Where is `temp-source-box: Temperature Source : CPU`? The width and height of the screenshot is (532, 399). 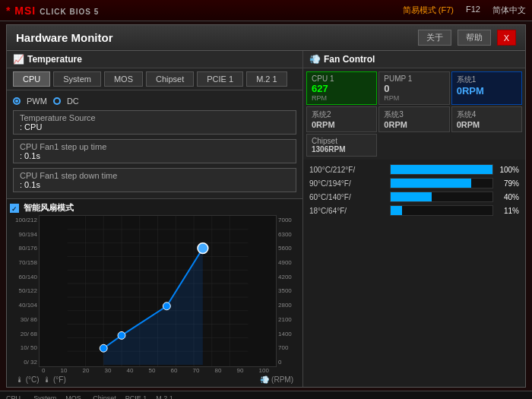 temp-source-box: Temperature Source : CPU is located at coordinates (155, 122).